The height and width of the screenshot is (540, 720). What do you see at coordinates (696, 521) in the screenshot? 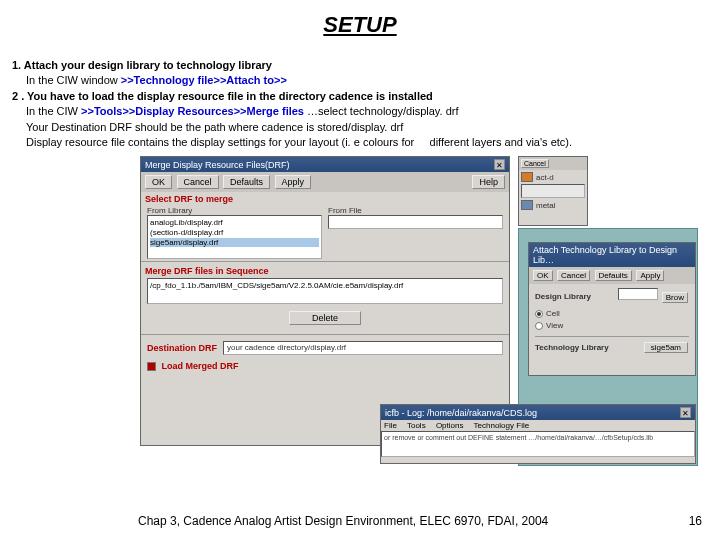
I see `page-number: 16` at bounding box center [696, 521].